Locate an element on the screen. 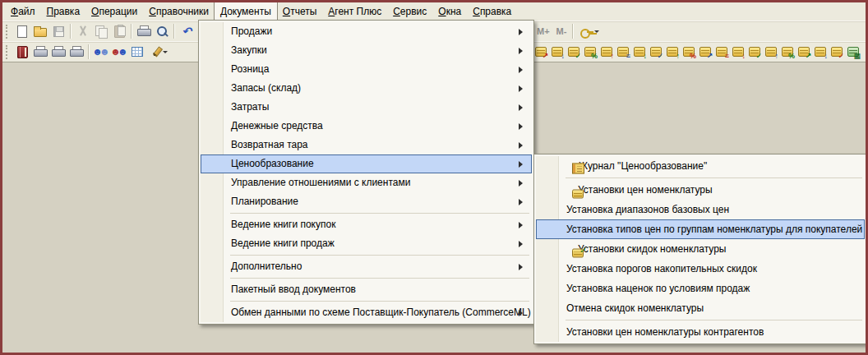 The height and width of the screenshot is (355, 868). submenu-item-discount-cancellation: Отмена скидок номенклатуры is located at coordinates (700, 308).